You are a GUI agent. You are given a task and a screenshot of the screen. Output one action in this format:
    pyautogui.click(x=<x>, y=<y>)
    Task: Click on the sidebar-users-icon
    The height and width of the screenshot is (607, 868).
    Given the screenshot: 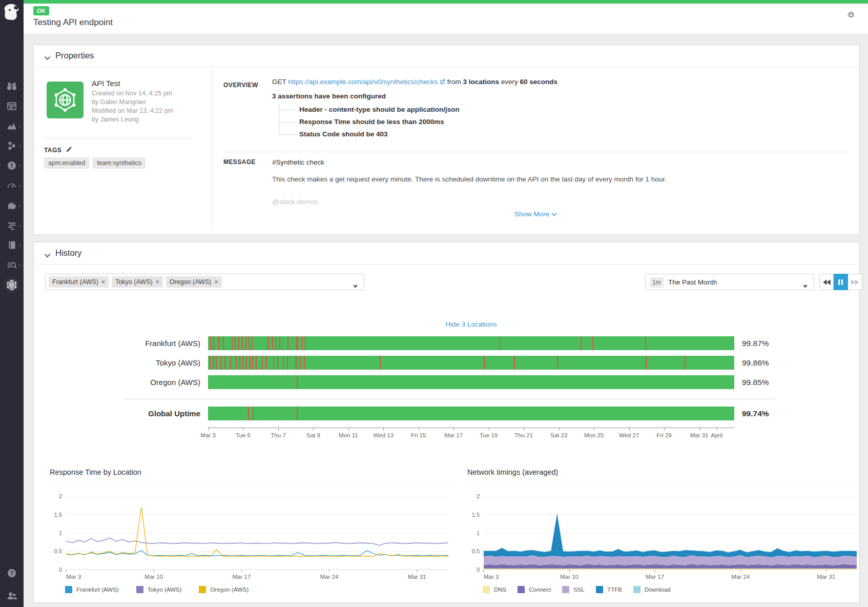 What is the action you would take?
    pyautogui.click(x=12, y=596)
    